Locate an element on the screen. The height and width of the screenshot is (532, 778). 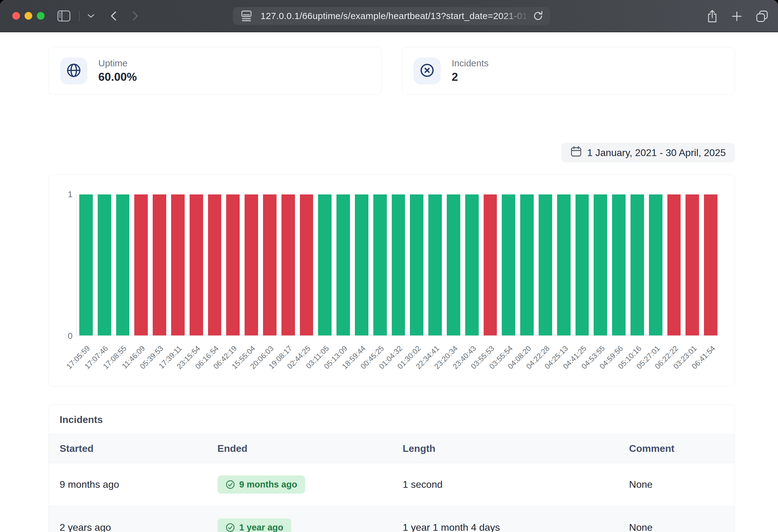
table-row: 9 months ago9 months ago1 secondNone is located at coordinates (392, 484).